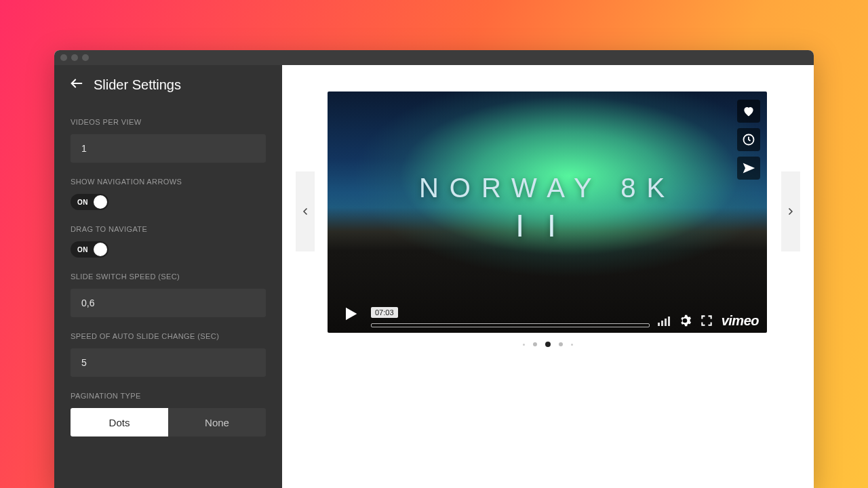  I want to click on field-drag-nav: Drag to Navigate ON, so click(168, 241).